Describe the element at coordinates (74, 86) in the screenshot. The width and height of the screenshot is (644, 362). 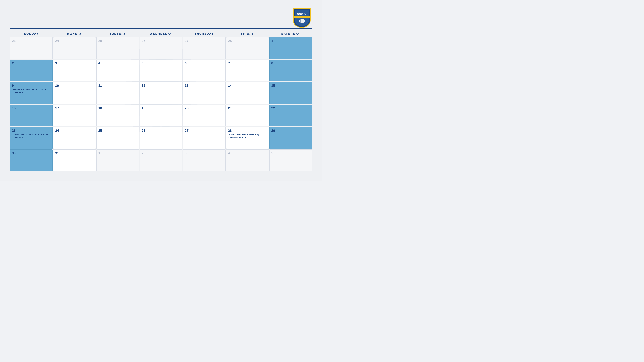
I see `cell-number: 10` at that location.